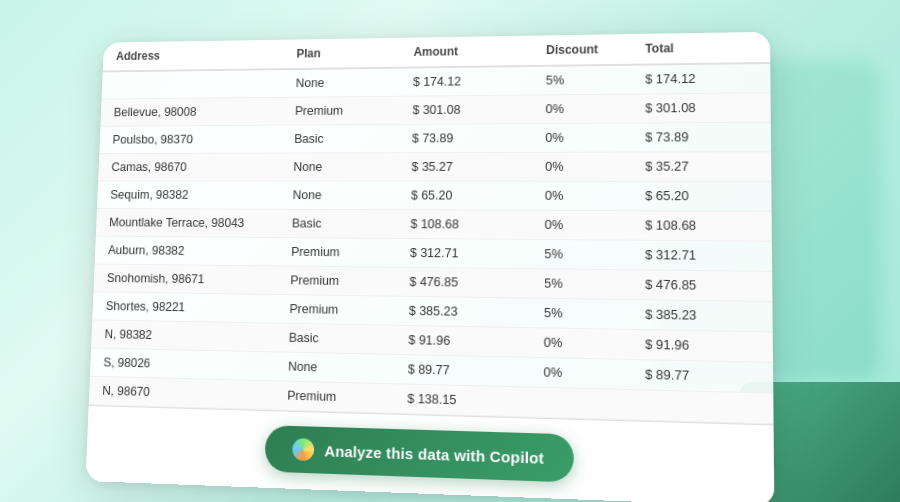 Image resolution: width=900 pixels, height=502 pixels. Describe the element at coordinates (304, 450) in the screenshot. I see `copilot-icon` at that location.